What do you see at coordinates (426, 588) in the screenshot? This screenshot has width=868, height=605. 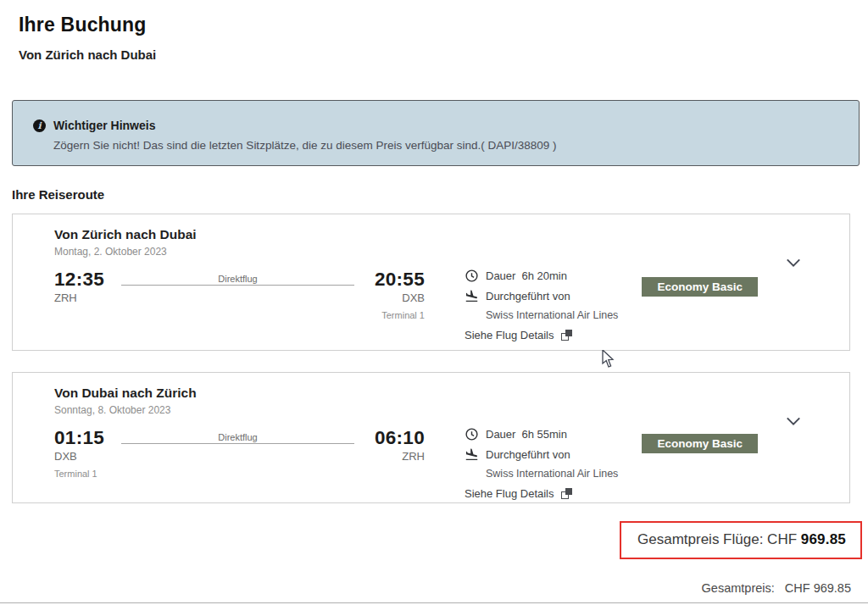 I see `grand-total: Gesamtpreis: CHF 969.85` at bounding box center [426, 588].